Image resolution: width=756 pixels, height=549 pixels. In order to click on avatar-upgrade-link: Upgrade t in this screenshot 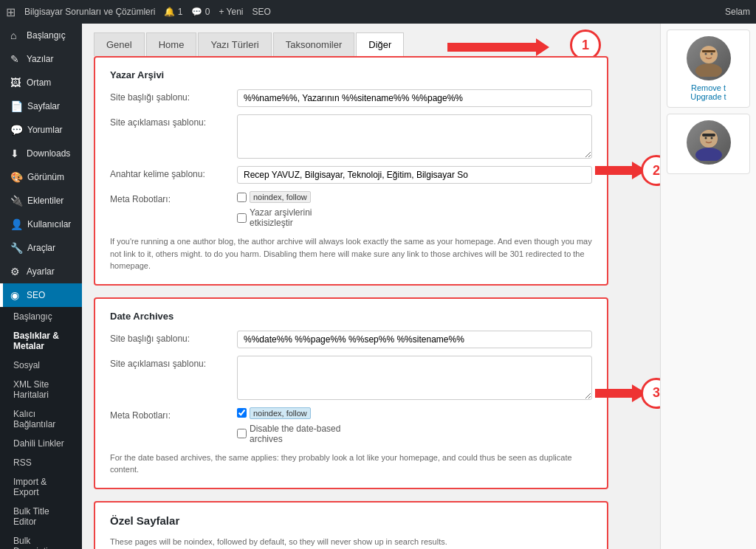, I will do `click(709, 97)`.